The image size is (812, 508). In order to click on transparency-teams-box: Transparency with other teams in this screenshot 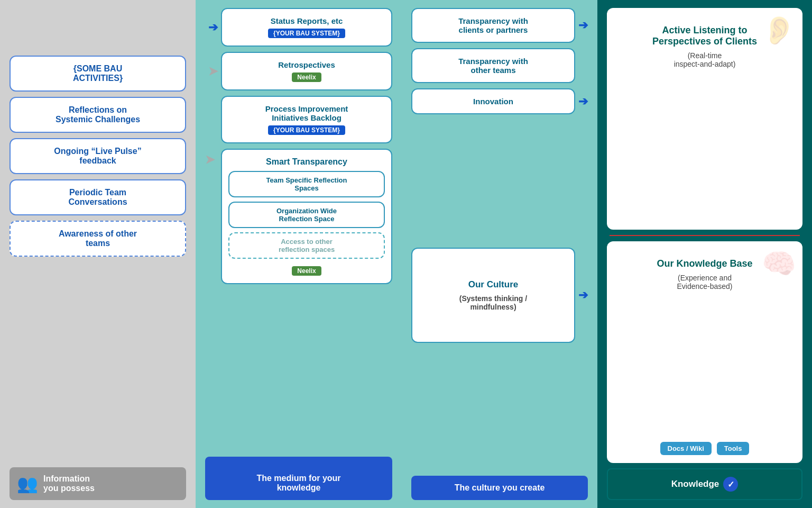, I will do `click(493, 66)`.